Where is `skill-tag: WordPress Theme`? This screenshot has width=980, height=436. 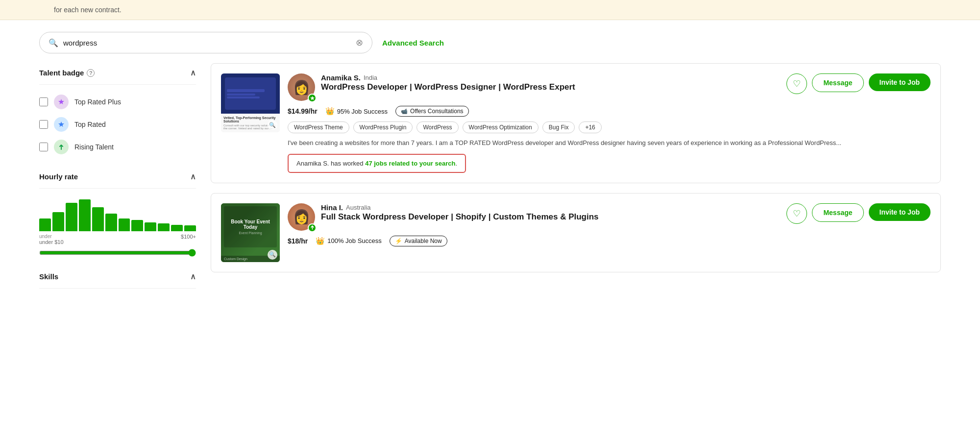
skill-tag: WordPress Theme is located at coordinates (318, 127).